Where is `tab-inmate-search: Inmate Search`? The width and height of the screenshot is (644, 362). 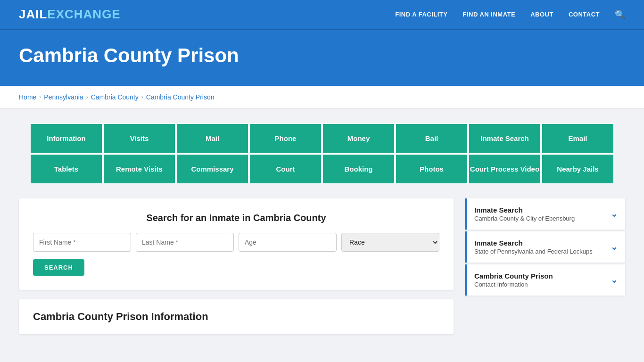
tab-inmate-search: Inmate Search is located at coordinates (504, 139).